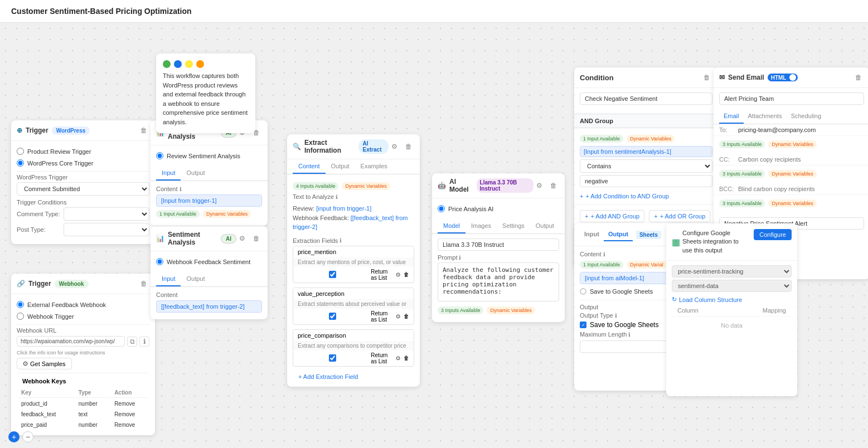 This screenshot has width=868, height=448. Describe the element at coordinates (14, 437) in the screenshot. I see `zoom-in-btn: +` at that location.